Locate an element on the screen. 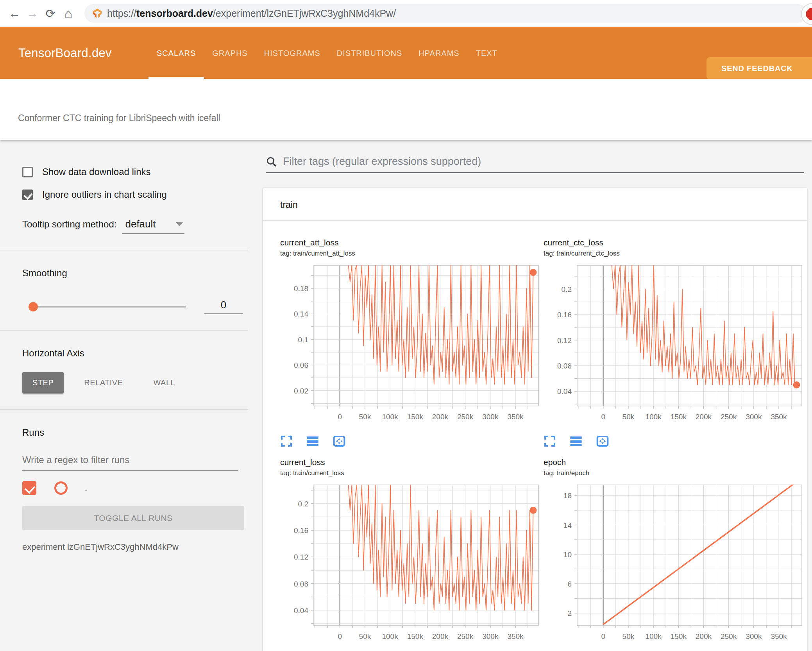 The image size is (812, 651). axis-step-button: STEP is located at coordinates (43, 383).